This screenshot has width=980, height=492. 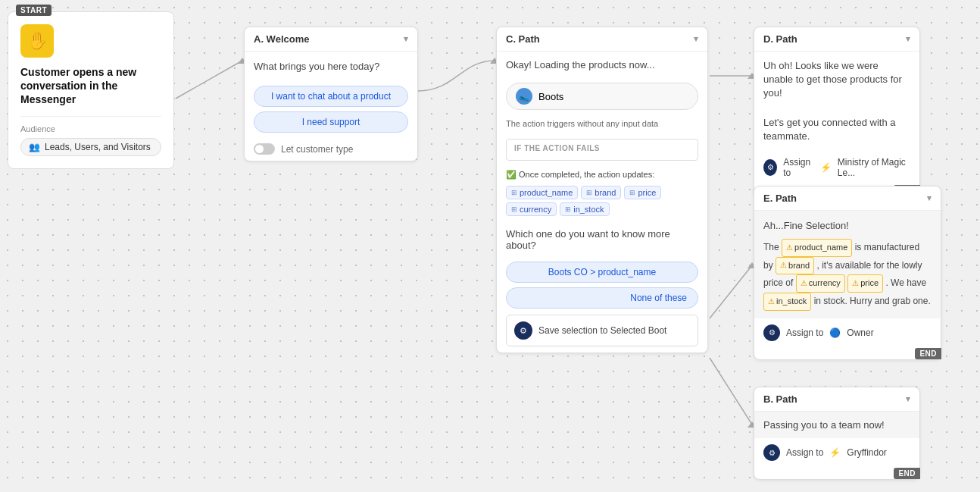 What do you see at coordinates (772, 333) in the screenshot?
I see `assign-icon-e: ⚙` at bounding box center [772, 333].